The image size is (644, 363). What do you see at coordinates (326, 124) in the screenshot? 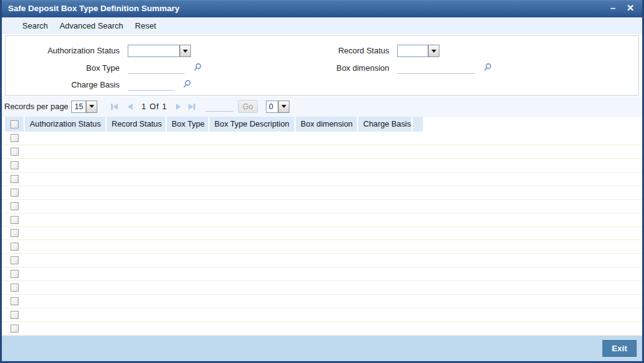
I see `column-header-box-dimension: Box dimension` at bounding box center [326, 124].